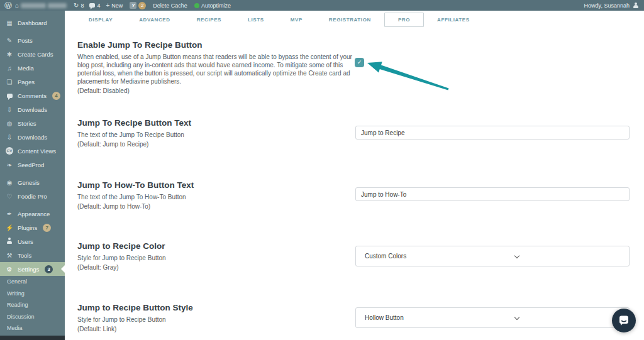 This screenshot has width=644, height=340. What do you see at coordinates (63, 269) in the screenshot?
I see `active-item-notch` at bounding box center [63, 269].